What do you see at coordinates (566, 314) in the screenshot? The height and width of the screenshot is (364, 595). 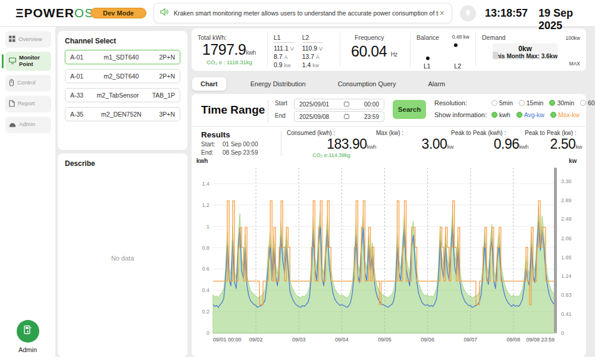 I see `svg-text: 0.41` at bounding box center [566, 314].